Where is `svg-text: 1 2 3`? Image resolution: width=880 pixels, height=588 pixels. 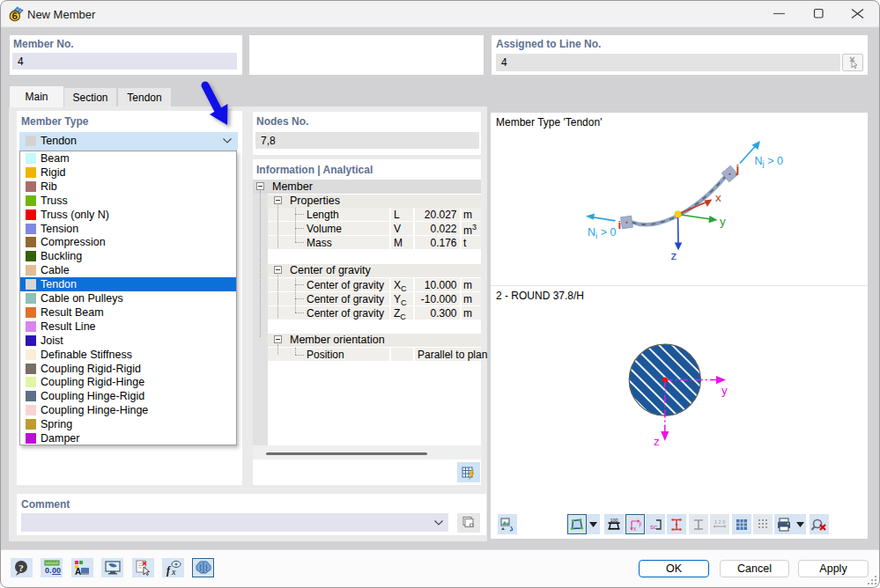 svg-text: 1 2 3 is located at coordinates (720, 522).